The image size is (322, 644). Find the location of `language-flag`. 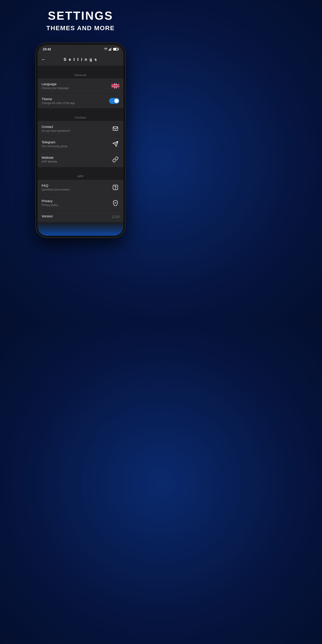

language-flag is located at coordinates (116, 86).